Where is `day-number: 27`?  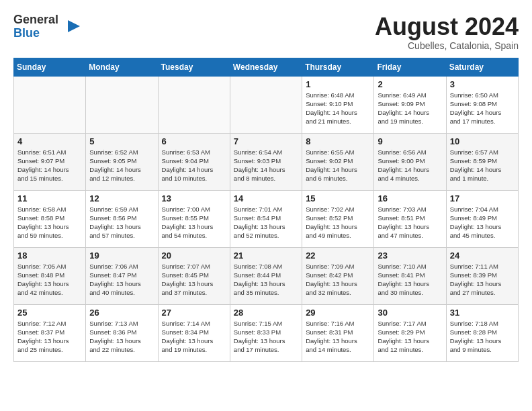
day-number: 27 is located at coordinates (194, 313).